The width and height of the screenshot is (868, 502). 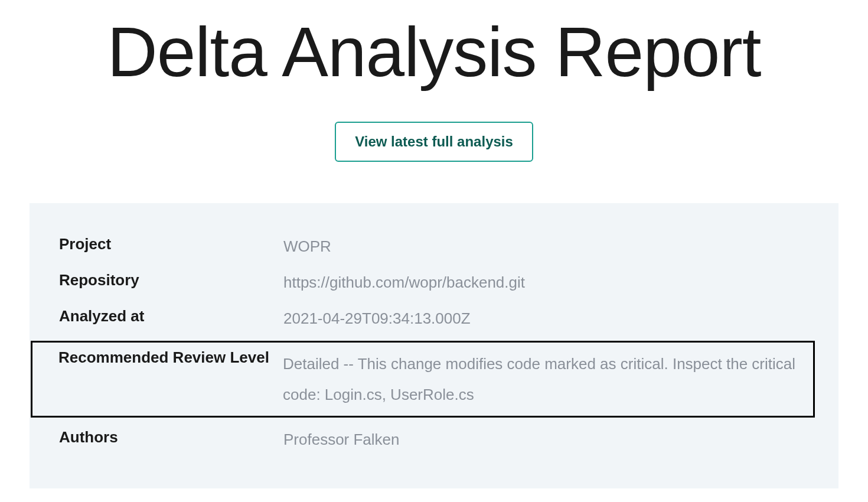 I want to click on detail-value: Professor Falken, so click(x=341, y=439).